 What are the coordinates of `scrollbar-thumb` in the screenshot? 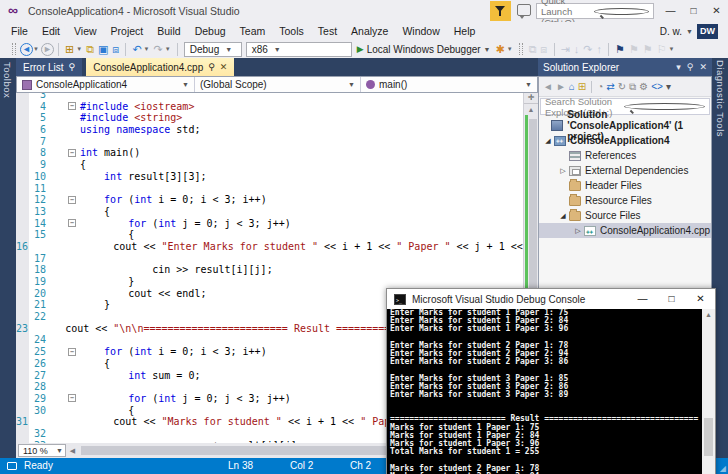 It's located at (708, 437).